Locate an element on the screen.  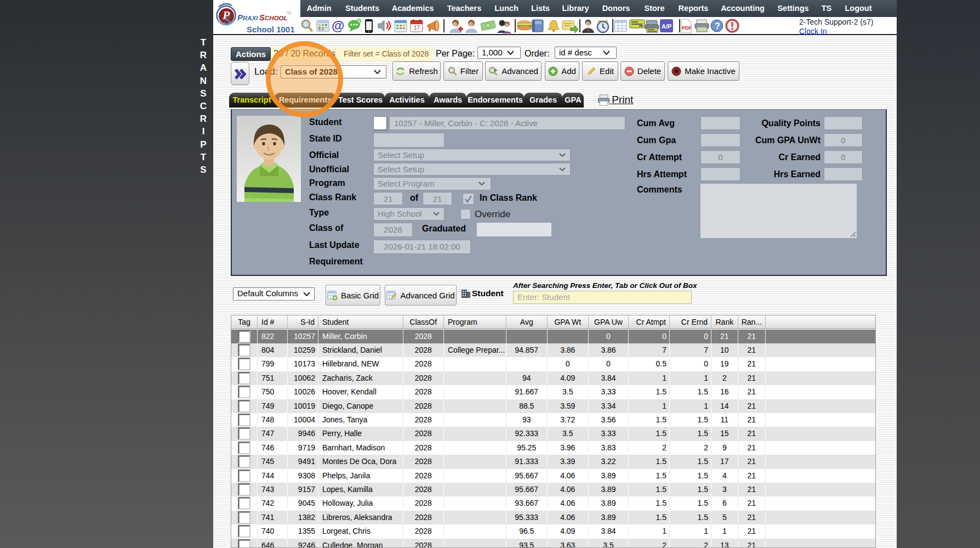
svg-text: 17 is located at coordinates (417, 27).